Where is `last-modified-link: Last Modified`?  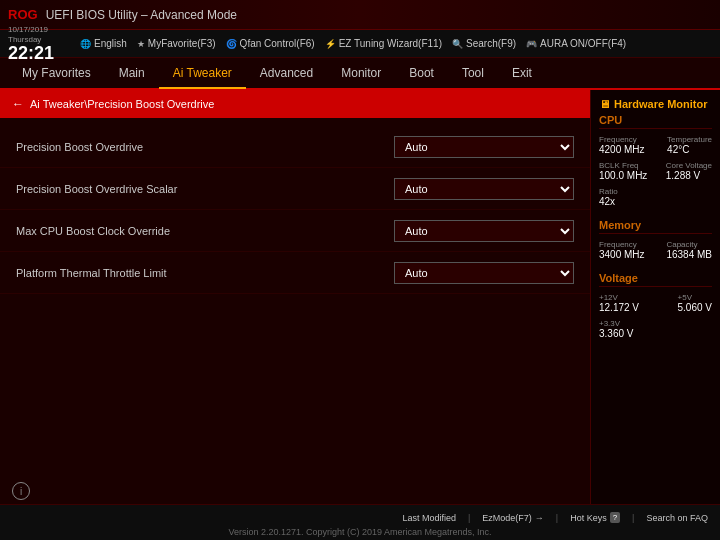
last-modified-link: Last Modified is located at coordinates (429, 518).